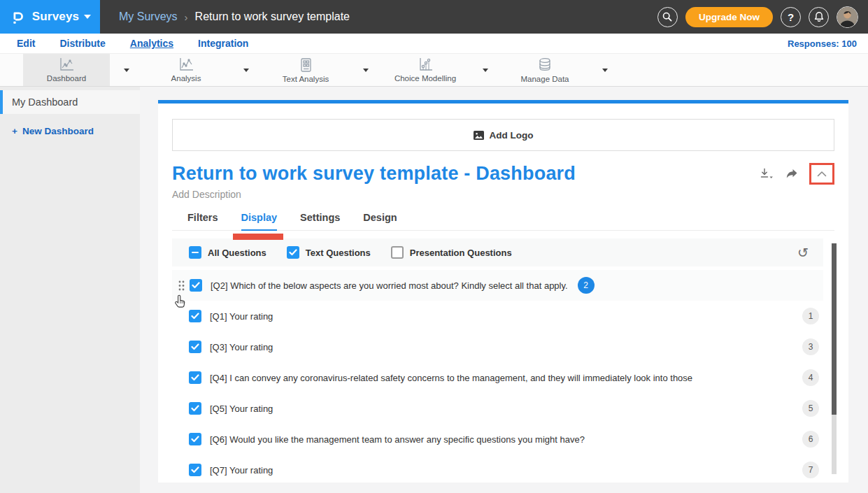  Describe the element at coordinates (822, 173) in the screenshot. I see `chevron-up-icon` at that location.